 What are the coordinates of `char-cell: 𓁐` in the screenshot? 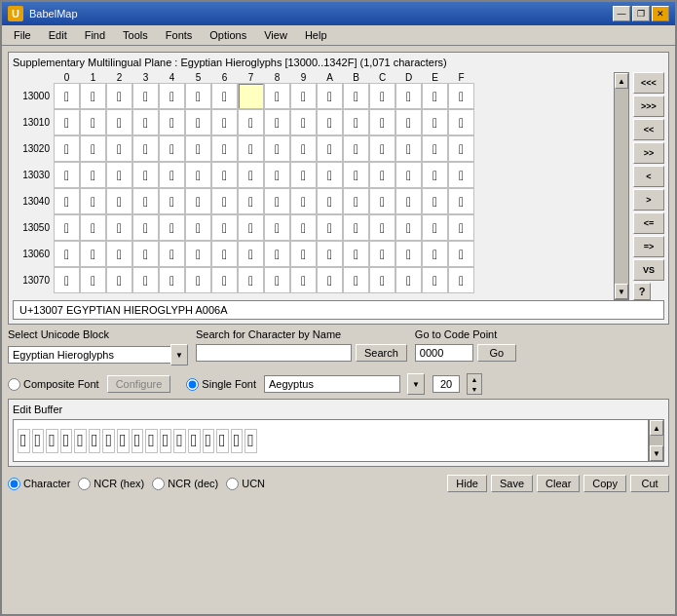 It's located at (66, 228).